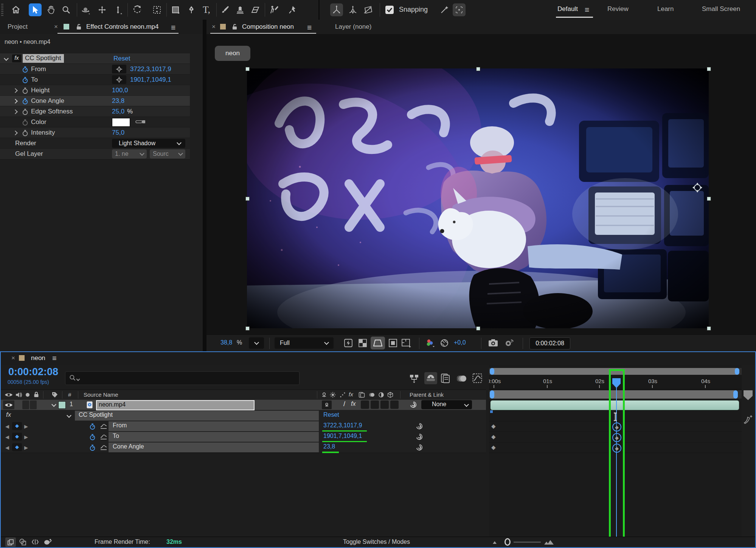 This screenshot has width=756, height=548. I want to click on render-time-icon, so click(48, 542).